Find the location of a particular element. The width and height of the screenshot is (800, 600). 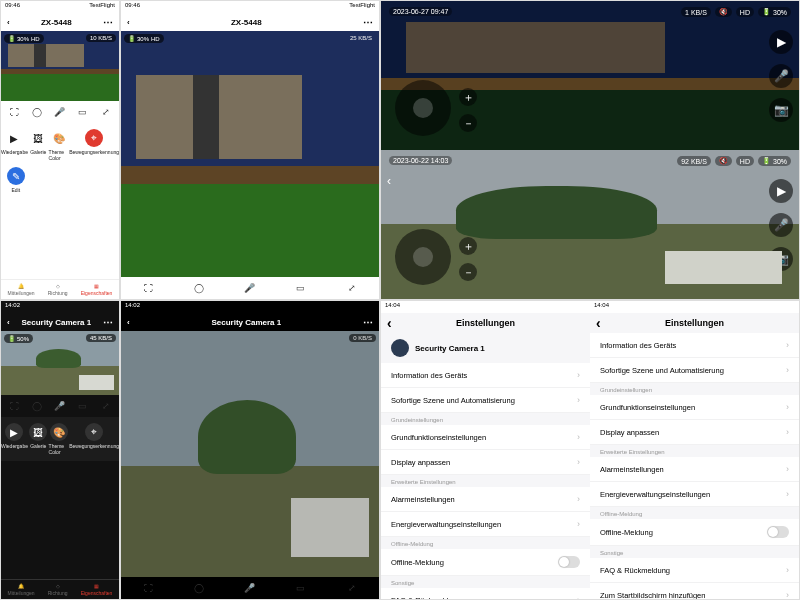

compass-icon: ◇ is located at coordinates (58, 286).